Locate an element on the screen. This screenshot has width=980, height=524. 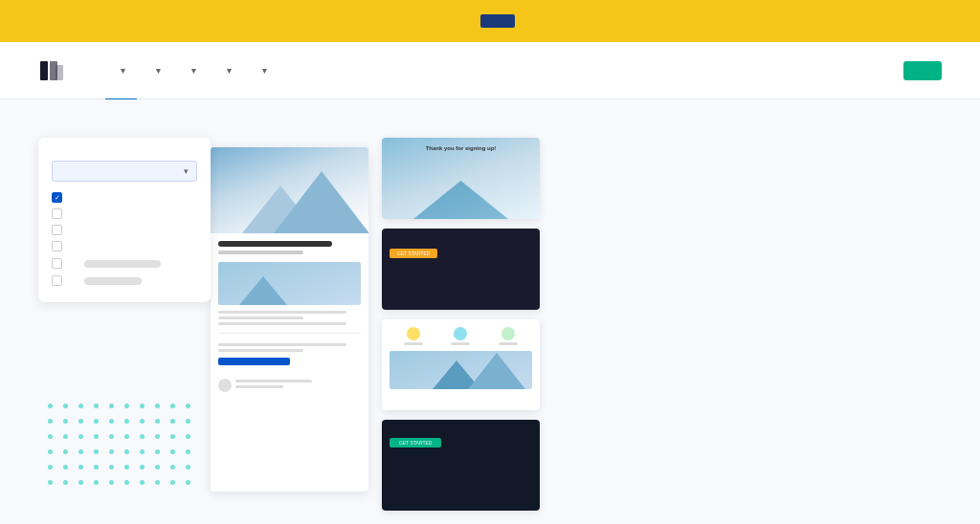
checkbox-all is located at coordinates (57, 197).